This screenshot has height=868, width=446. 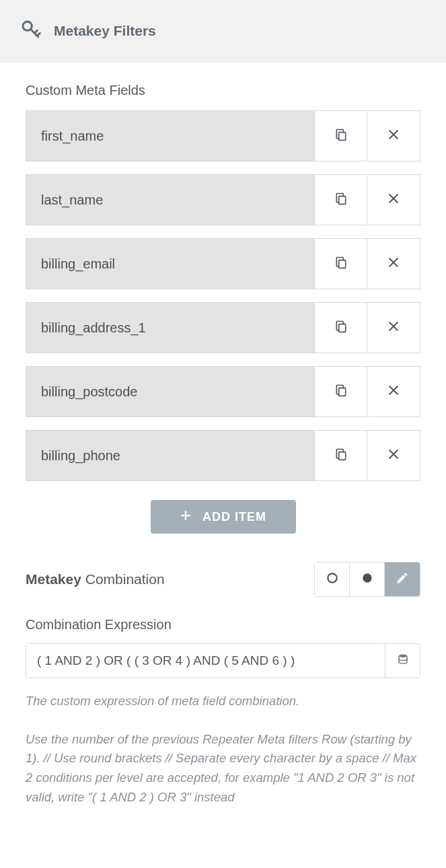 What do you see at coordinates (206, 661) in the screenshot?
I see `combination-expression-input` at bounding box center [206, 661].